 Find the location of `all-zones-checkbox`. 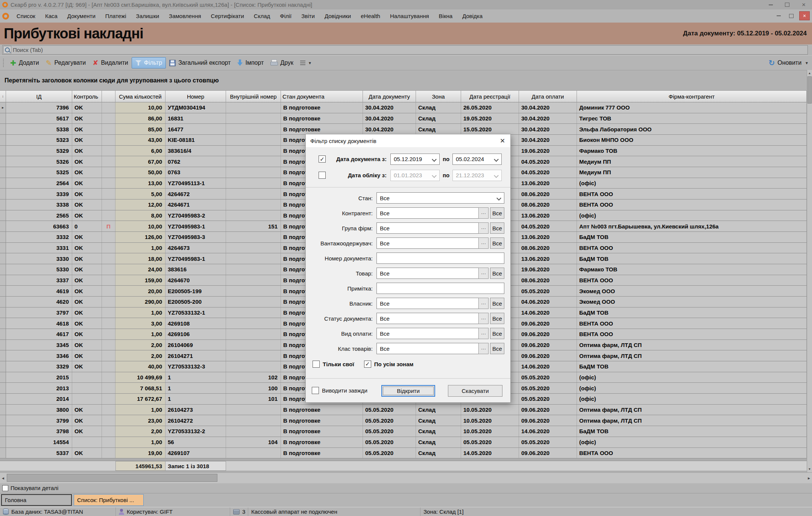

all-zones-checkbox is located at coordinates (368, 364).